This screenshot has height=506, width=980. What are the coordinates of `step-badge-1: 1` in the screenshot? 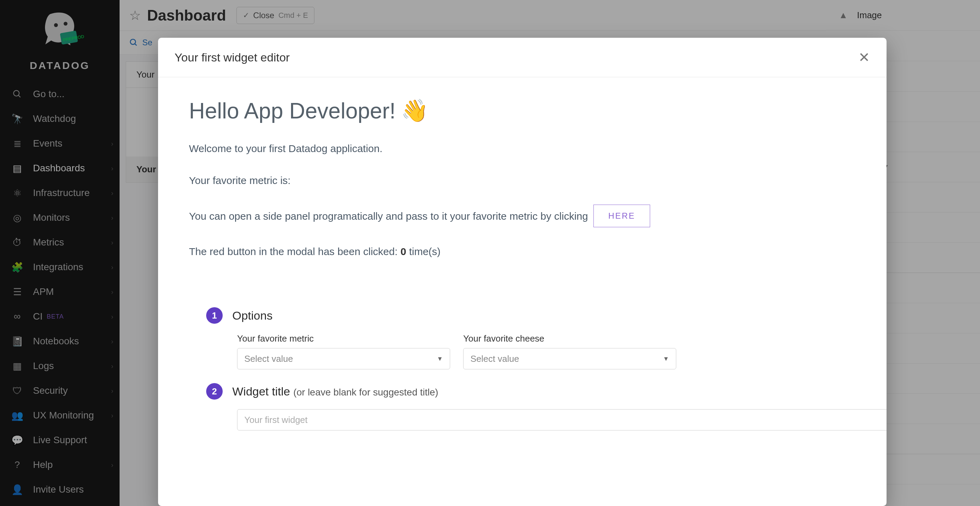 It's located at (215, 316).